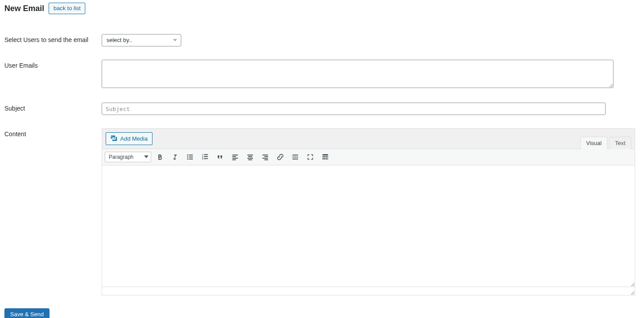  I want to click on align-right-button, so click(265, 157).